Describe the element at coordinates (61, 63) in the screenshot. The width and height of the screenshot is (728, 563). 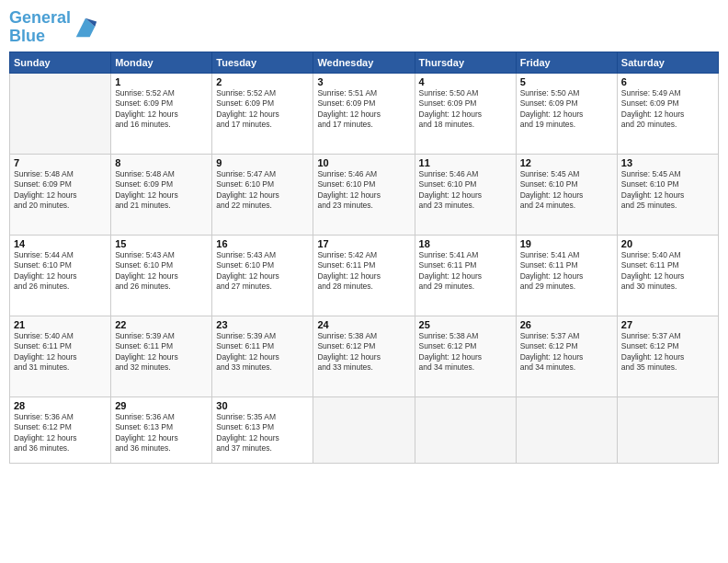
I see `column-header-sunday: Sunday` at that location.